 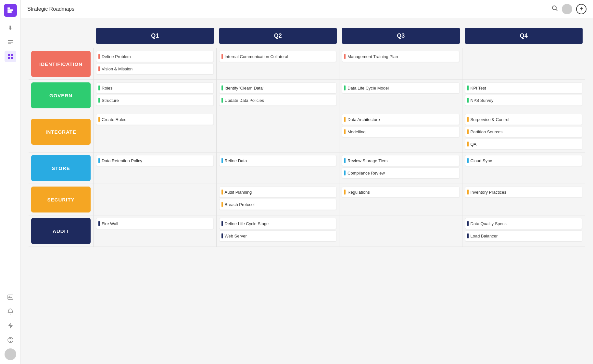 I want to click on task-card: KPI Test, so click(x=524, y=88).